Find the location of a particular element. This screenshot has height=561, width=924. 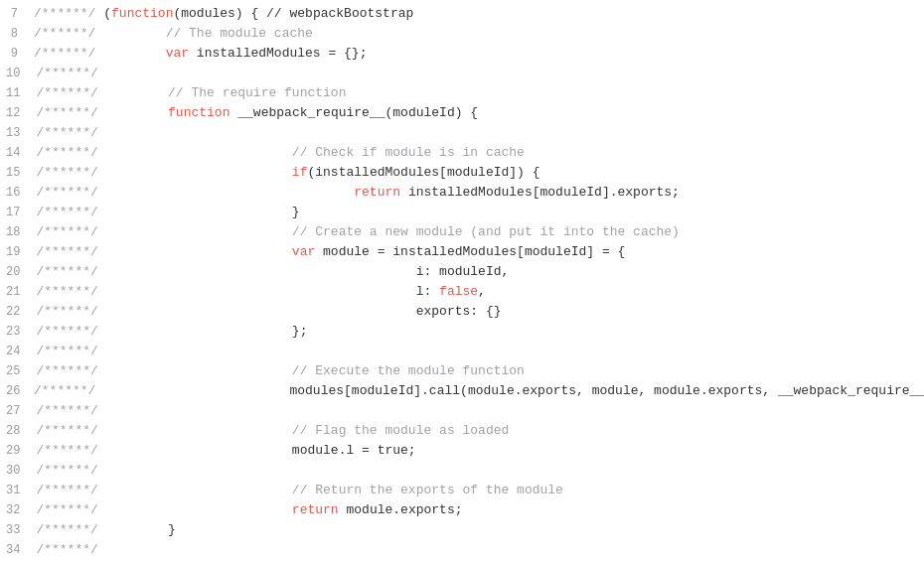

code-line: 15/******/ if(installedModules[moduleId]… is located at coordinates (462, 173).